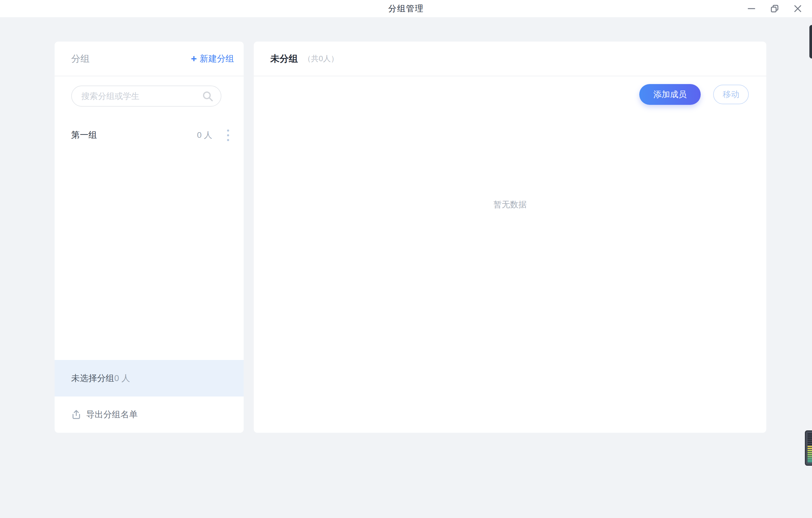 Image resolution: width=812 pixels, height=518 pixels. What do you see at coordinates (149, 135) in the screenshot?
I see `group-list-item: 第一组 0 人` at bounding box center [149, 135].